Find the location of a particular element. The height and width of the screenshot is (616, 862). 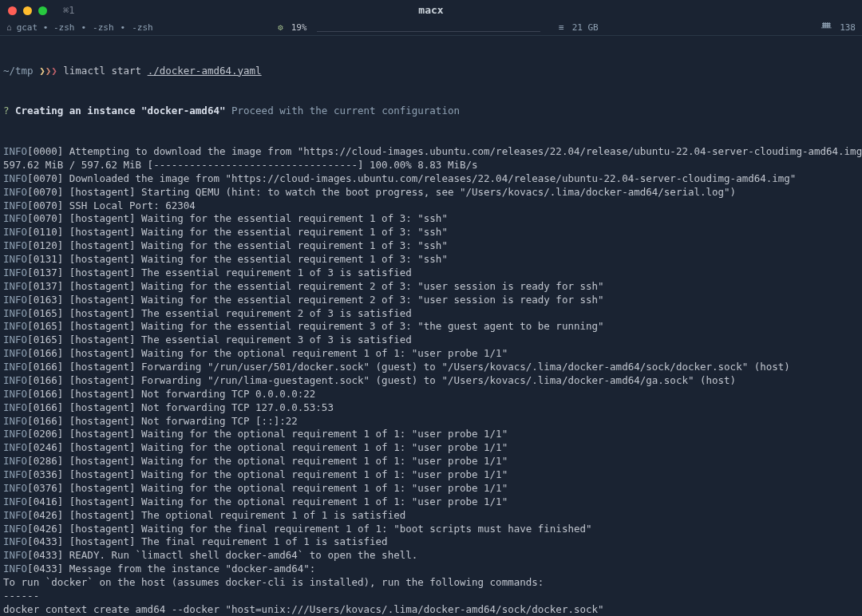

titlebar: ⌘1 macx is located at coordinates (431, 10).